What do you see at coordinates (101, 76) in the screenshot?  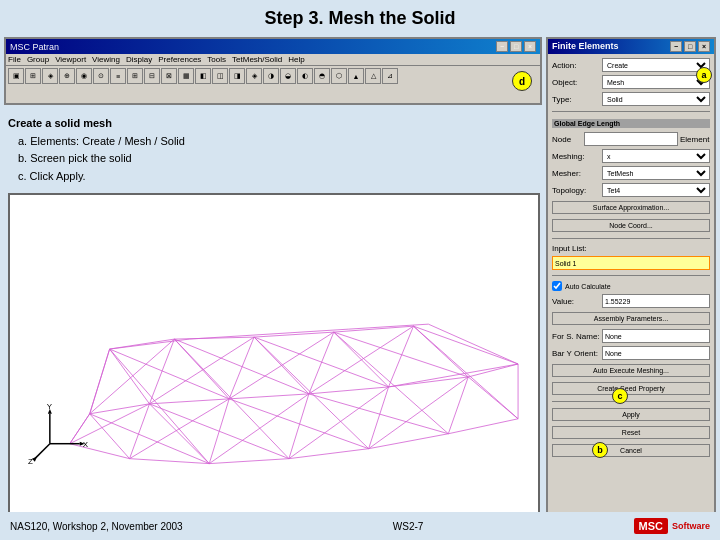 I see `toolbar-btn-6: ⊙` at bounding box center [101, 76].